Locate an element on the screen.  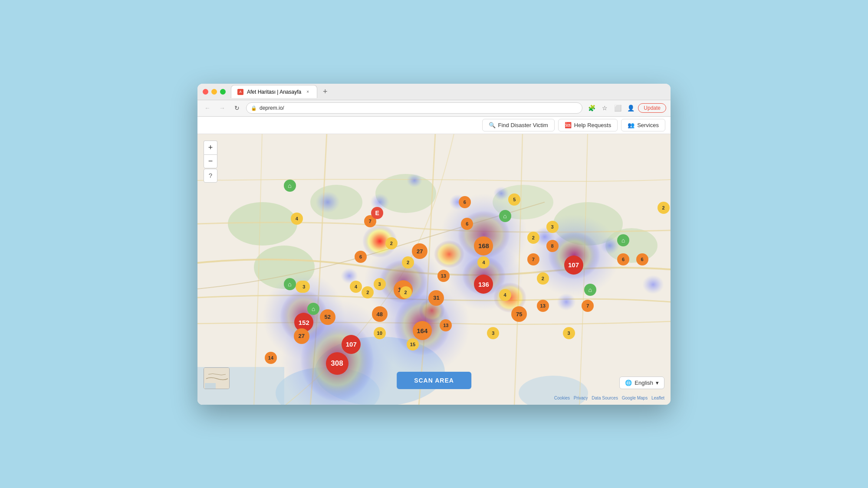
cluster-c16: 13 is located at coordinates (446, 325).